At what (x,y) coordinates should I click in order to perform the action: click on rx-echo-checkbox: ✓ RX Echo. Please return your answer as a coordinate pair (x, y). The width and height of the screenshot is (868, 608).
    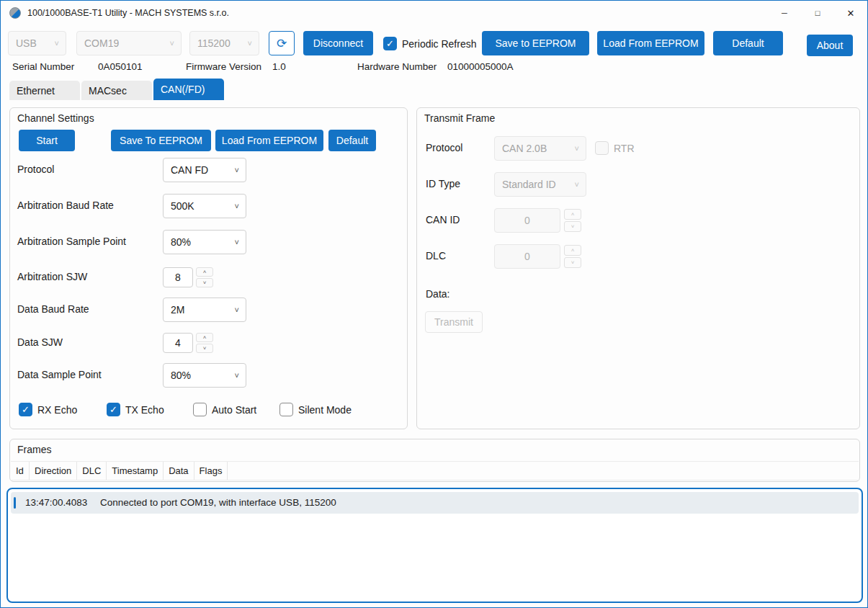
    Looking at the image, I should click on (48, 409).